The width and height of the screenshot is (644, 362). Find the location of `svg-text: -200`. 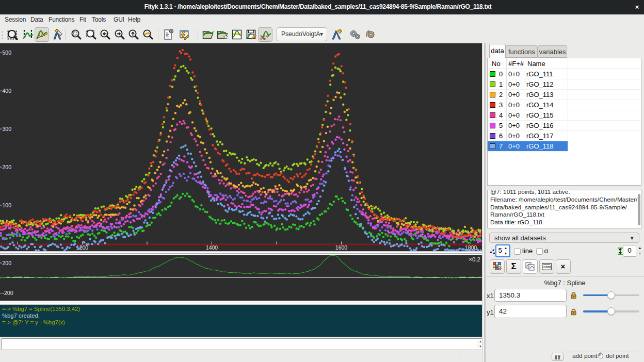

svg-text: -200 is located at coordinates (8, 293).